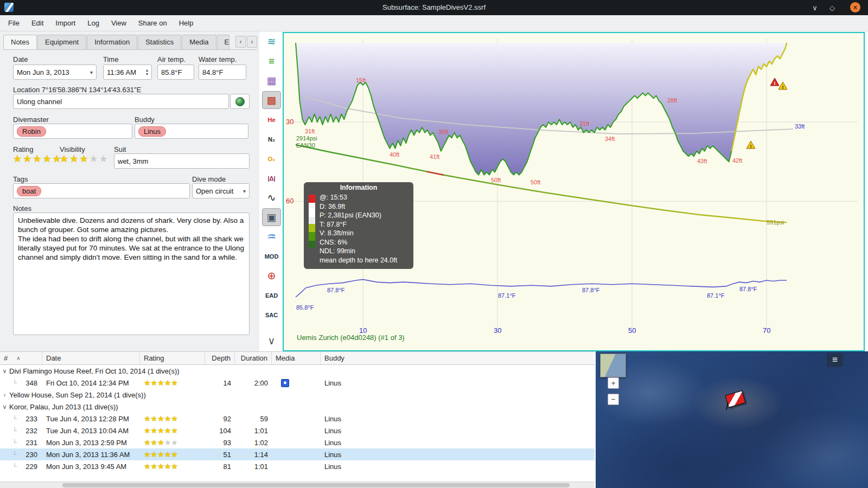 The height and width of the screenshot is (488, 868). What do you see at coordinates (38, 159) in the screenshot?
I see `rating-stars: ★★★★★` at bounding box center [38, 159].